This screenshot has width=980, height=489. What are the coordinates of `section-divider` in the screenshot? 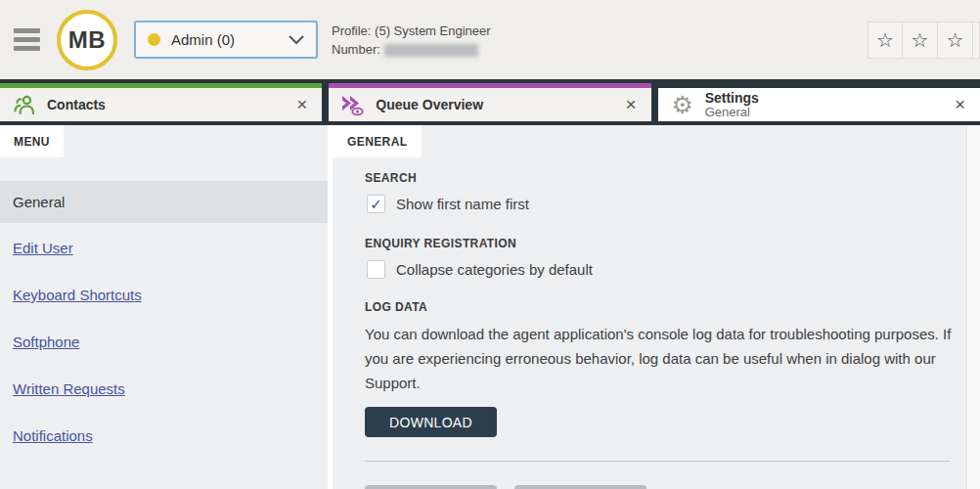 It's located at (657, 462).